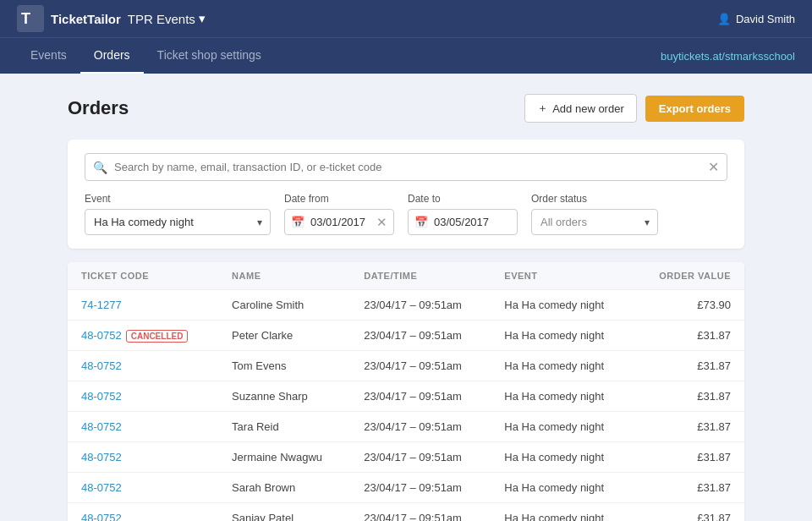 Image resolution: width=812 pixels, height=521 pixels. Describe the element at coordinates (724, 19) in the screenshot. I see `user-icon: 👤` at that location.